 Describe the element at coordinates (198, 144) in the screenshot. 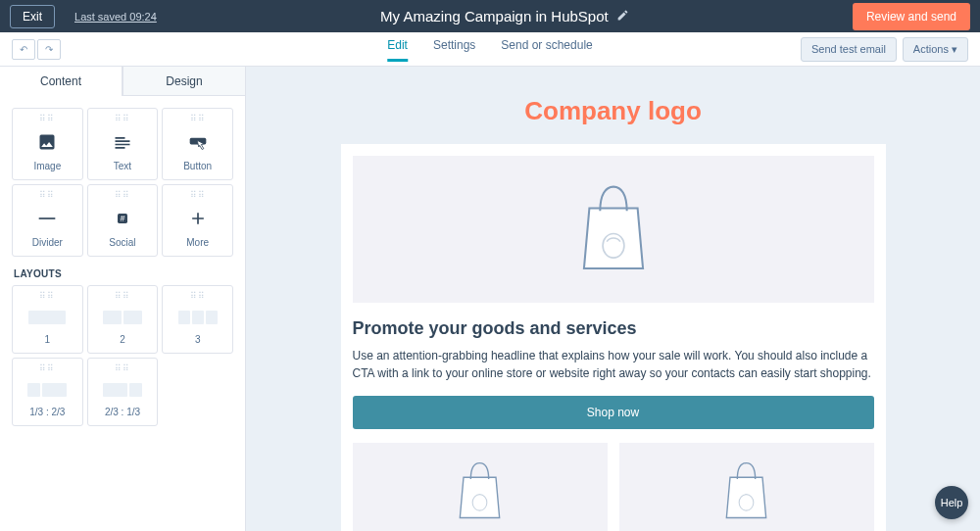

I see `block-button: ⠿⠿ Button` at that location.